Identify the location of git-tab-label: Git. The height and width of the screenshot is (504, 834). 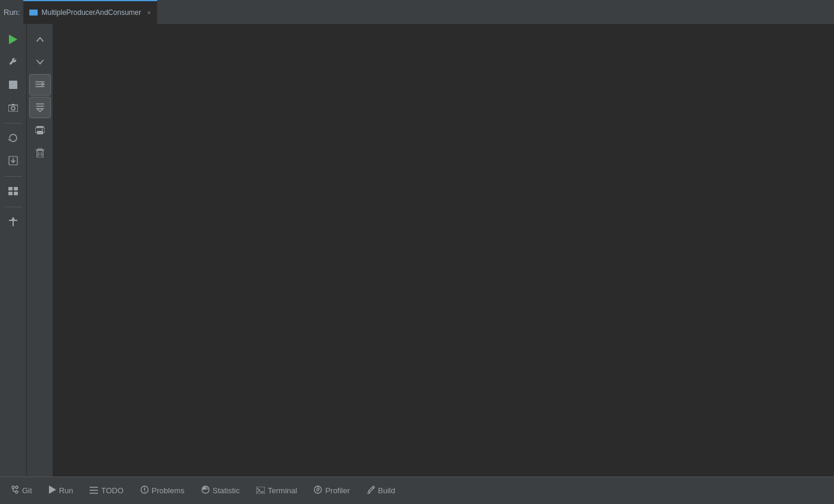
(27, 491).